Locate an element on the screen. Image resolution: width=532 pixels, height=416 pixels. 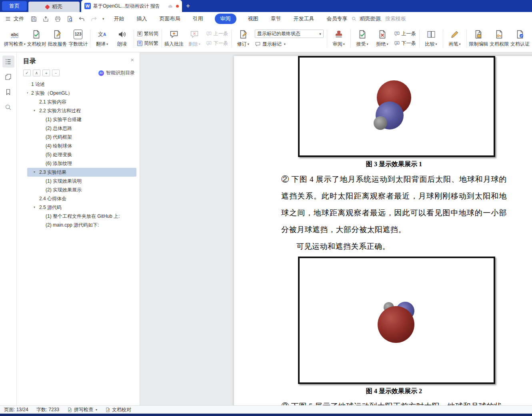
word-count-indicator: 字数: 7233 is located at coordinates (48, 410).